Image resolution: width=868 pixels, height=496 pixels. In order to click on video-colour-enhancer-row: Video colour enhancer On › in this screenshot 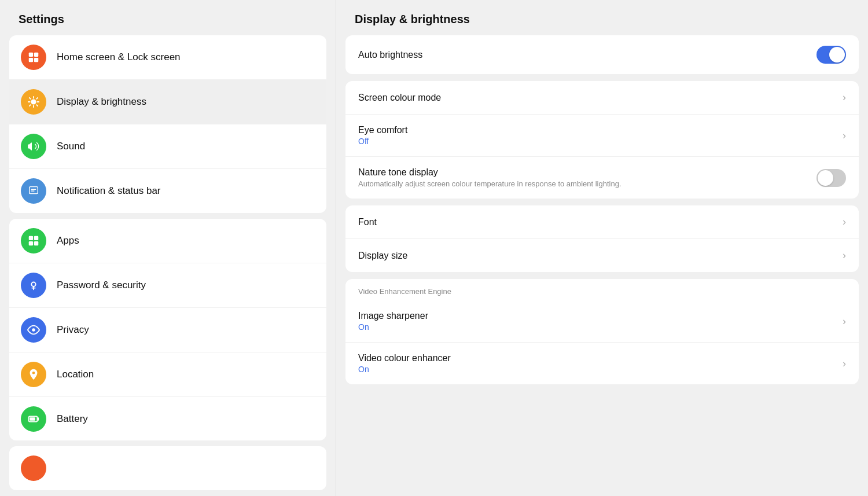, I will do `click(602, 363)`.